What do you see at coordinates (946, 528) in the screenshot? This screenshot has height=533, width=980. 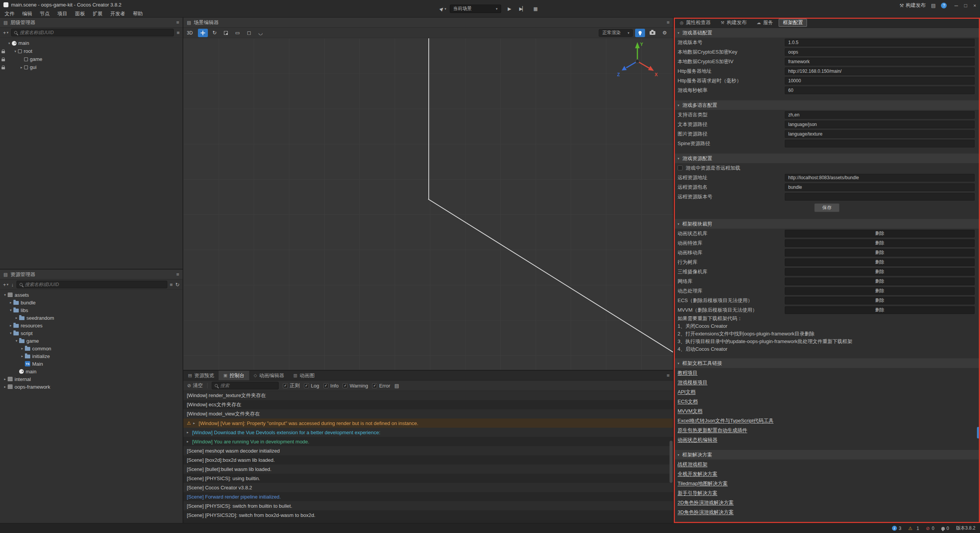 I see `notification-counter: 0` at bounding box center [946, 528].